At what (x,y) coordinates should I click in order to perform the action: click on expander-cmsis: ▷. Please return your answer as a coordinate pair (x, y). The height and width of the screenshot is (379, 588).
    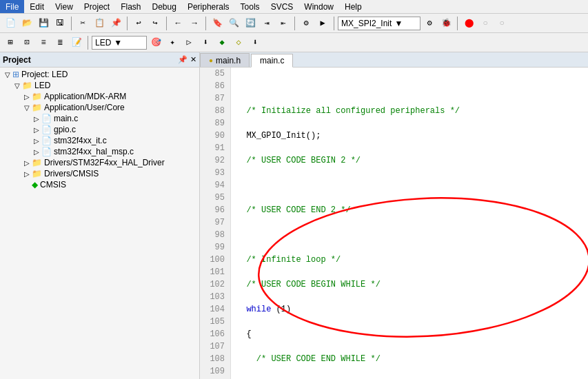
    Looking at the image, I should click on (27, 174).